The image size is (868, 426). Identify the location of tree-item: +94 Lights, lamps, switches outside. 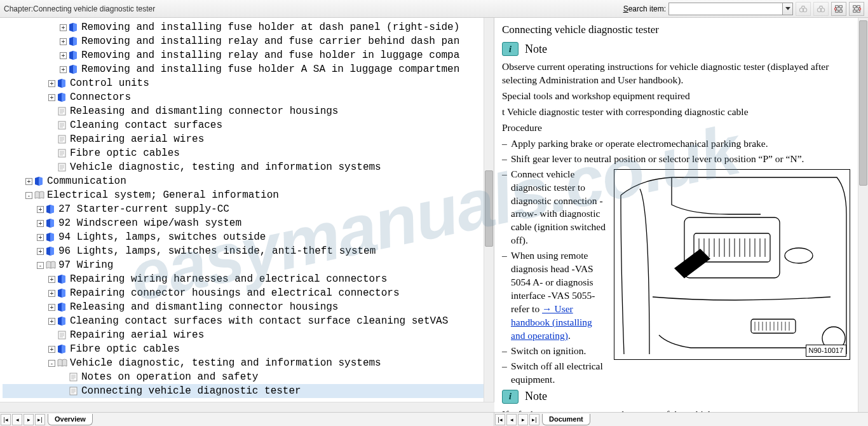
(243, 237).